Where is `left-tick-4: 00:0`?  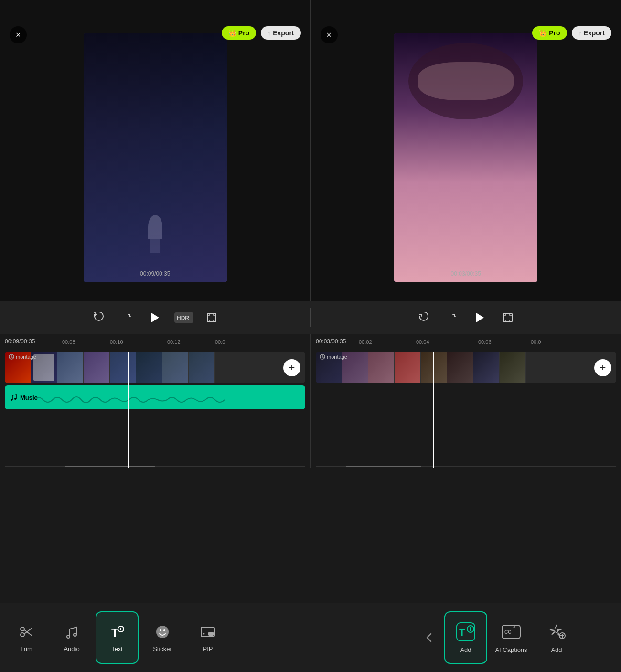
left-tick-4: 00:0 is located at coordinates (220, 342).